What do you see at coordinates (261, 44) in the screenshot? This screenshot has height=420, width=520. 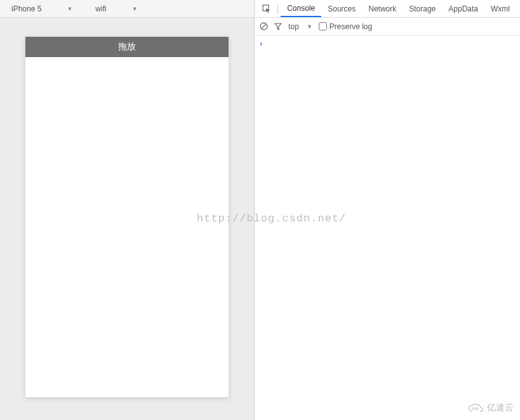 I see `prompt-chevron-icon: ›` at bounding box center [261, 44].